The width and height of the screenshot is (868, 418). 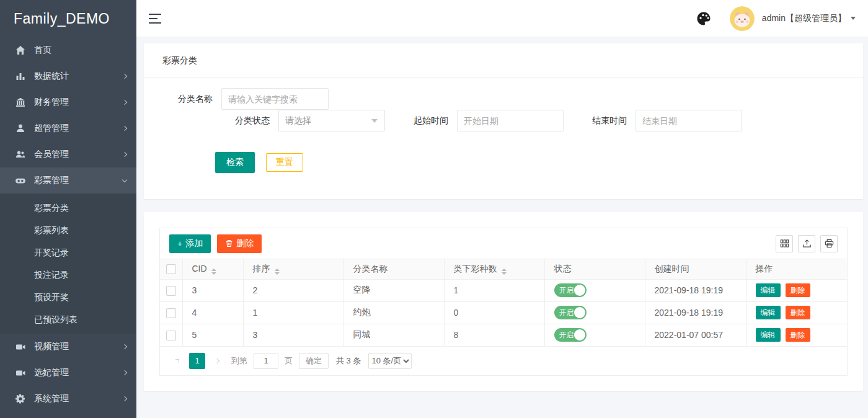 What do you see at coordinates (177, 361) in the screenshot?
I see `prev-page-button` at bounding box center [177, 361].